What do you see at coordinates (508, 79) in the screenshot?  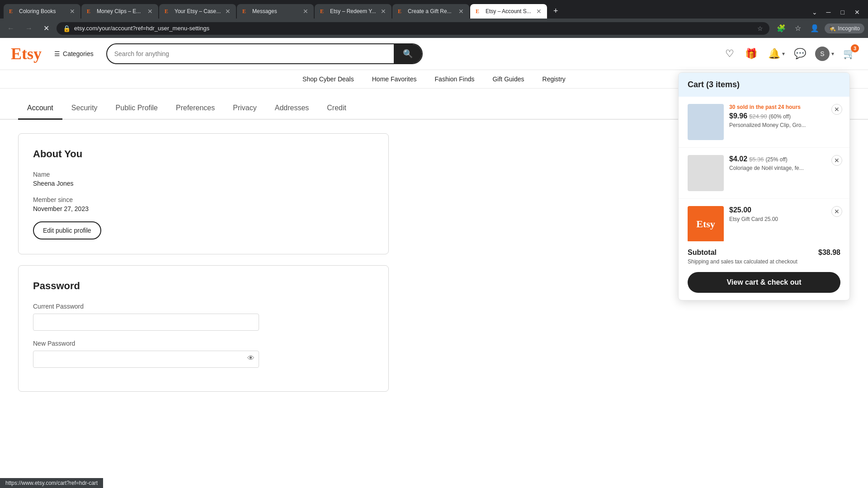 I see `nav-gift-guides: Gift Guides` at bounding box center [508, 79].